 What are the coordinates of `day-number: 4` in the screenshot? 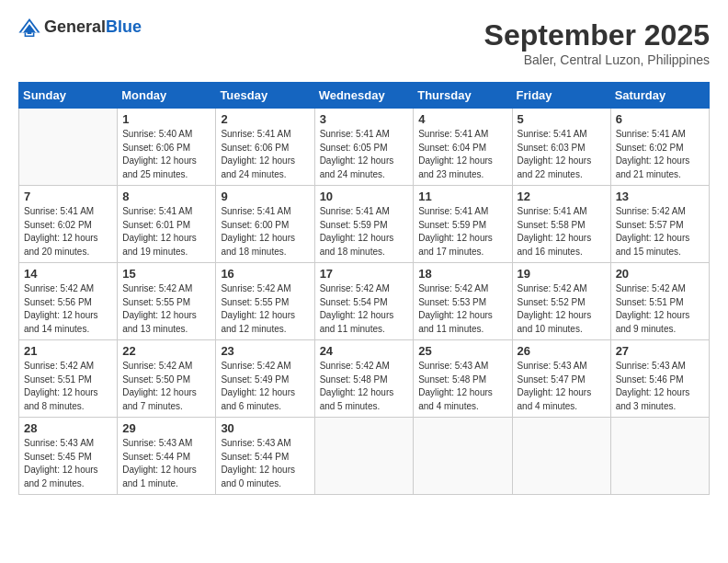 It's located at (462, 120).